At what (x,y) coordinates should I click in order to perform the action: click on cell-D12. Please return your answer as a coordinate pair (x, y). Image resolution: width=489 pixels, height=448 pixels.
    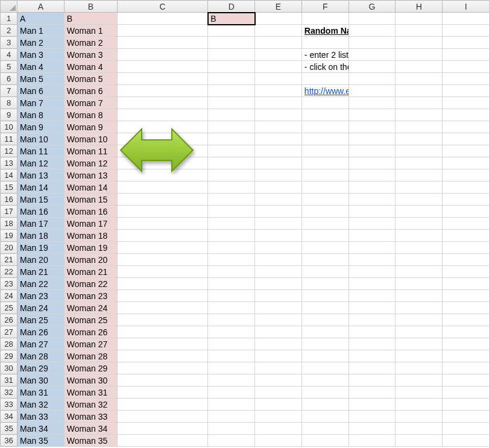
    Looking at the image, I should click on (232, 151).